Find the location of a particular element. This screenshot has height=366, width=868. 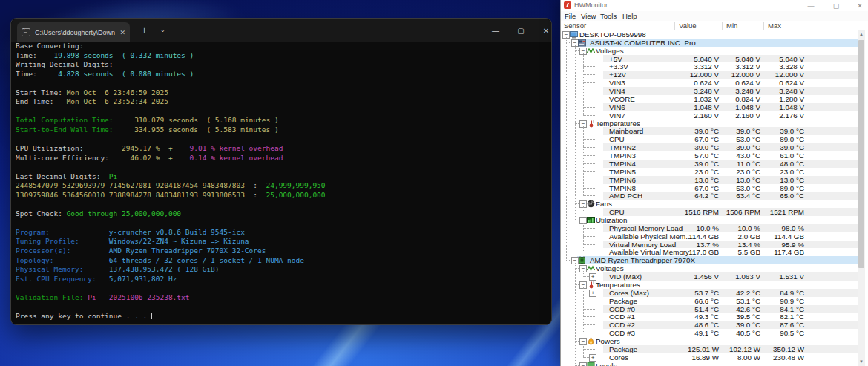

sensor-row: TMPIN867.0 °C53.0 °C89.0 °C is located at coordinates (714, 189).